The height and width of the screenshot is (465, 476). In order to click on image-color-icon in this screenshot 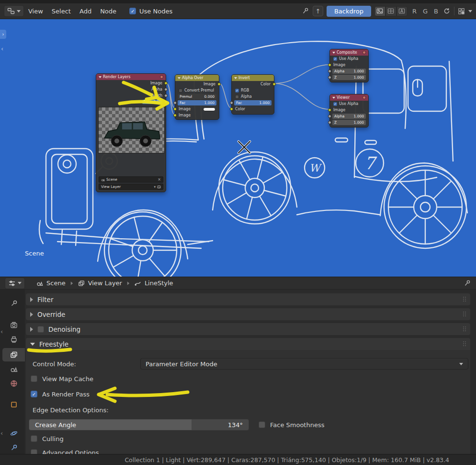, I will do `click(380, 12)`.